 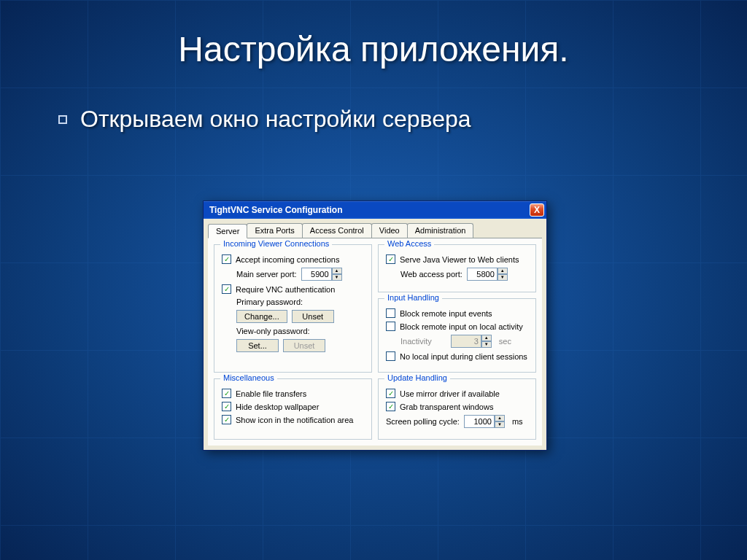 I want to click on group-input: Input Handling Block remote input events…, so click(x=457, y=335).